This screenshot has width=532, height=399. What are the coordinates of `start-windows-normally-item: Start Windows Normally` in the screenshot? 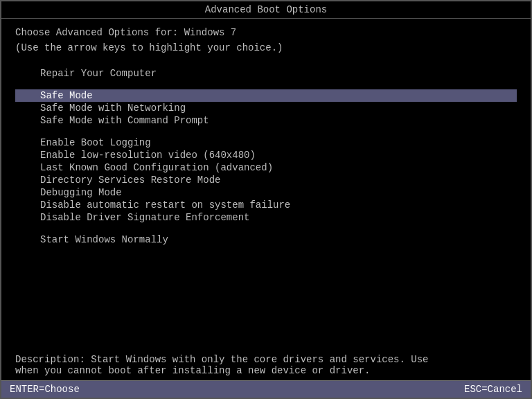 It's located at (266, 240).